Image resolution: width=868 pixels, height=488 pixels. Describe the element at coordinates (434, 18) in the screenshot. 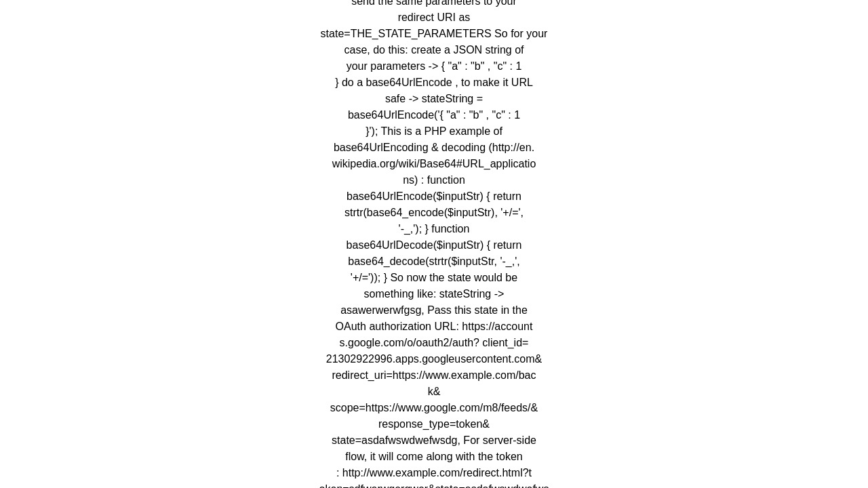

I see `text-line: redirect URI as` at that location.